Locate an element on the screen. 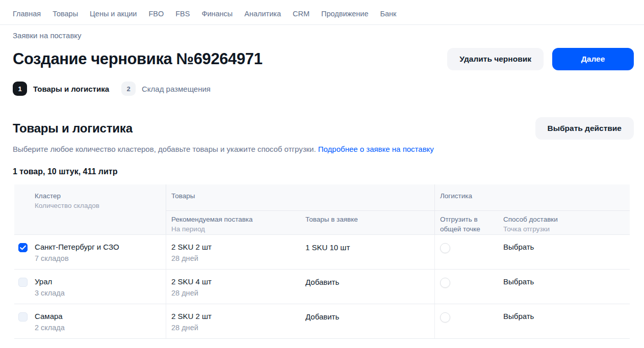  page-title: Создание черновика №69264971 is located at coordinates (138, 59).